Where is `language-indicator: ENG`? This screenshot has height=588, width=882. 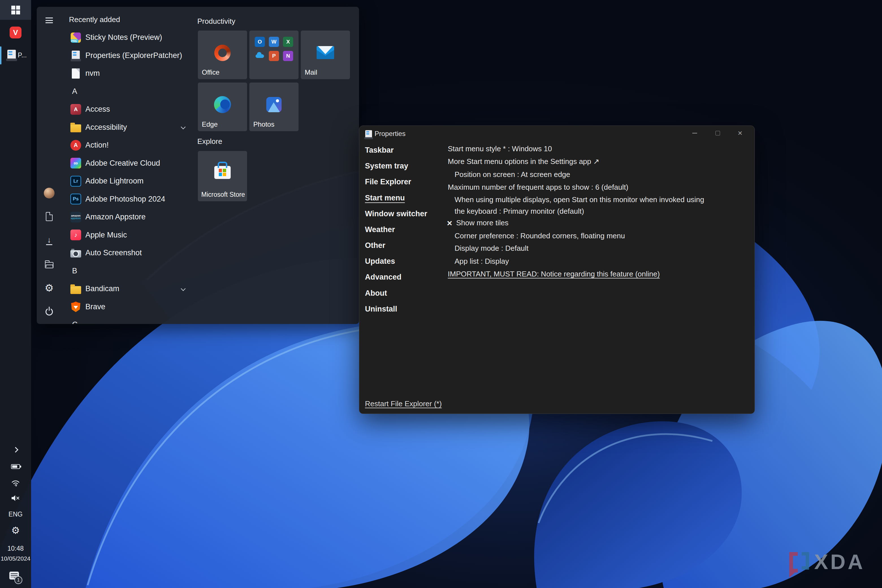
language-indicator: ENG is located at coordinates (16, 514).